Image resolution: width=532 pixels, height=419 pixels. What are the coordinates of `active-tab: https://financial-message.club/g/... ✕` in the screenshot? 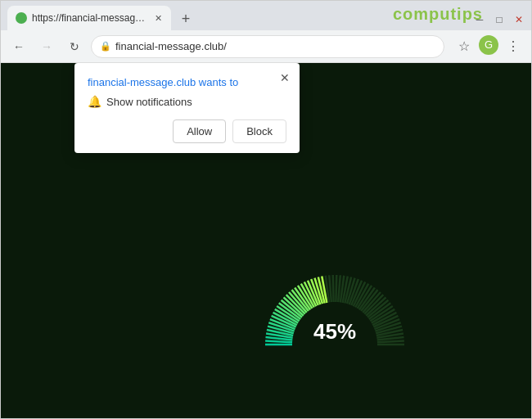 It's located at (89, 18).